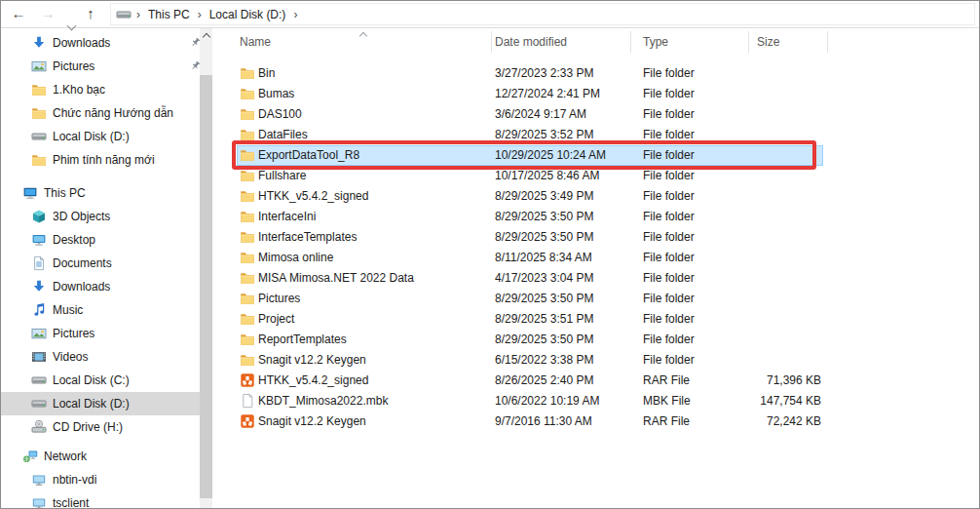  I want to click on file-row-interfaceini: InterfaceIni8/29/2025 3:50 PMFile folder, so click(530, 216).